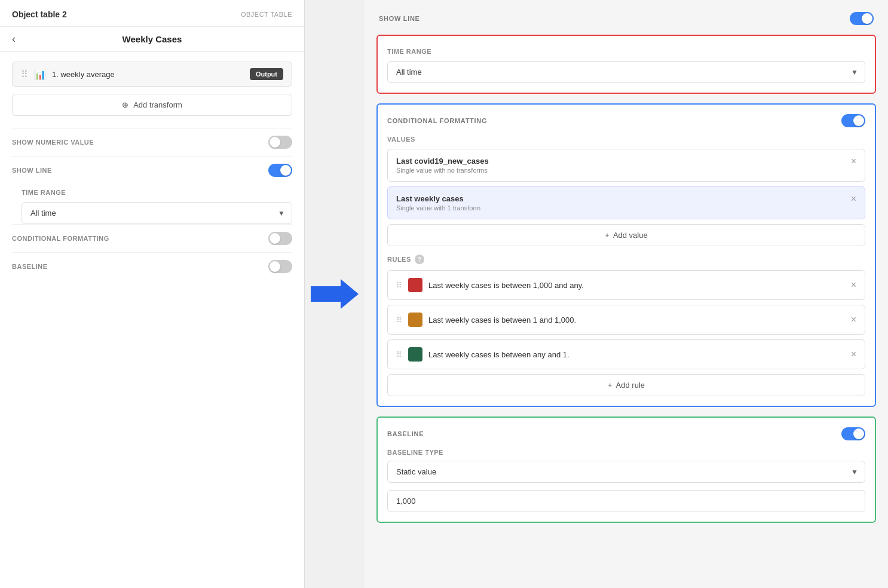 This screenshot has height=588, width=888. What do you see at coordinates (40, 74) in the screenshot?
I see `chart-icon: 📊` at bounding box center [40, 74].